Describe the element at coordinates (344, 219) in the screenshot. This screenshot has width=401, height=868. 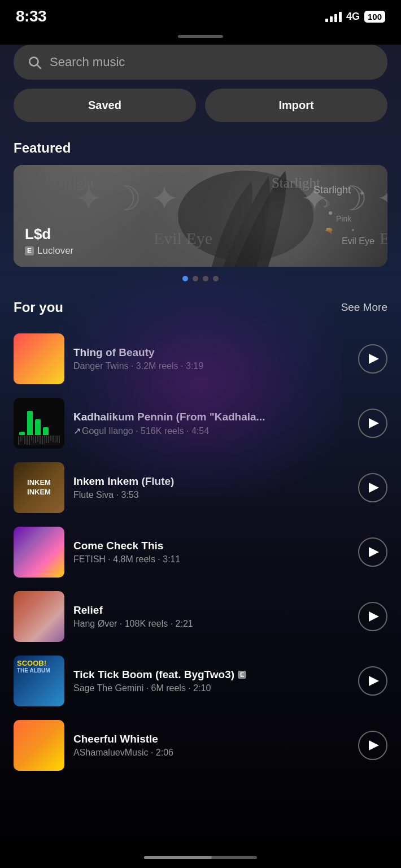
I see `svg-text: Pink` at that location.